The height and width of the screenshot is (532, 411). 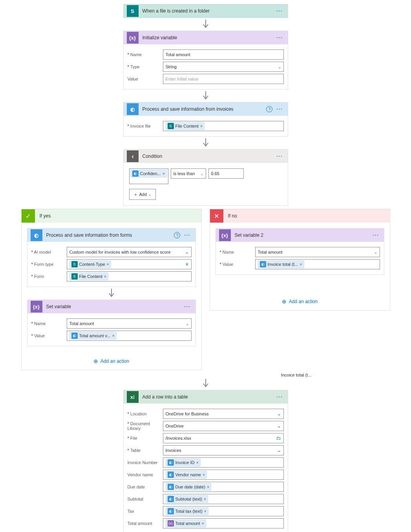 I want to click on total-amount-var-token: {x}Total amount×, so click(x=186, y=523).